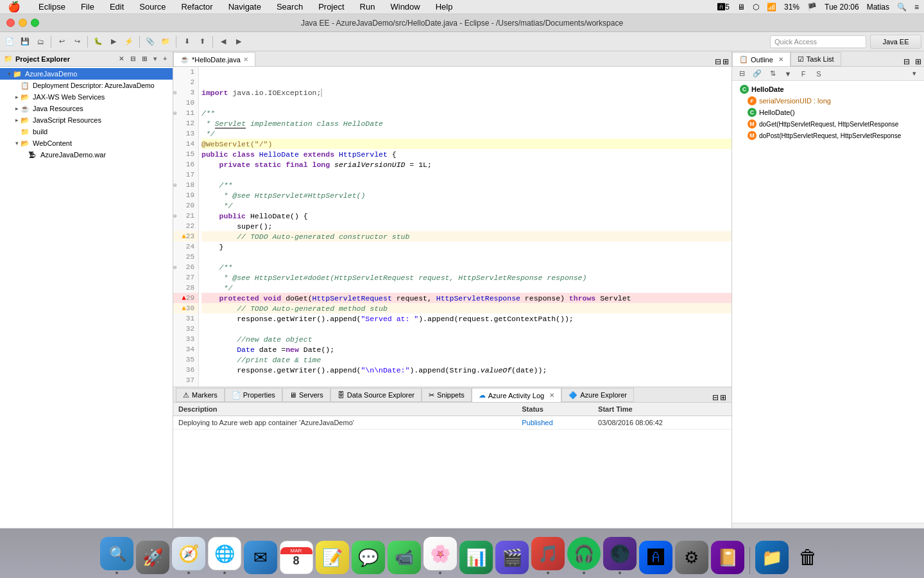  What do you see at coordinates (261, 557) in the screenshot?
I see `dock-mail: ✉` at bounding box center [261, 557].